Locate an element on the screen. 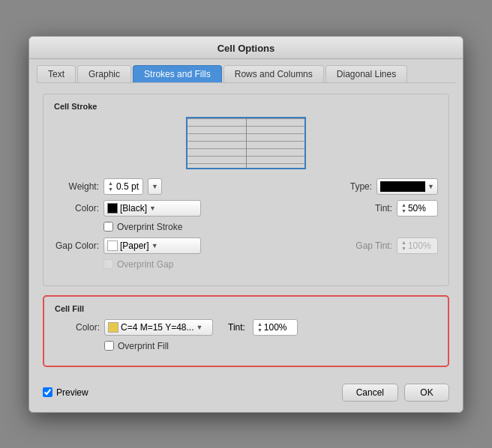 The image size is (492, 448). stroke-preview is located at coordinates (246, 143).